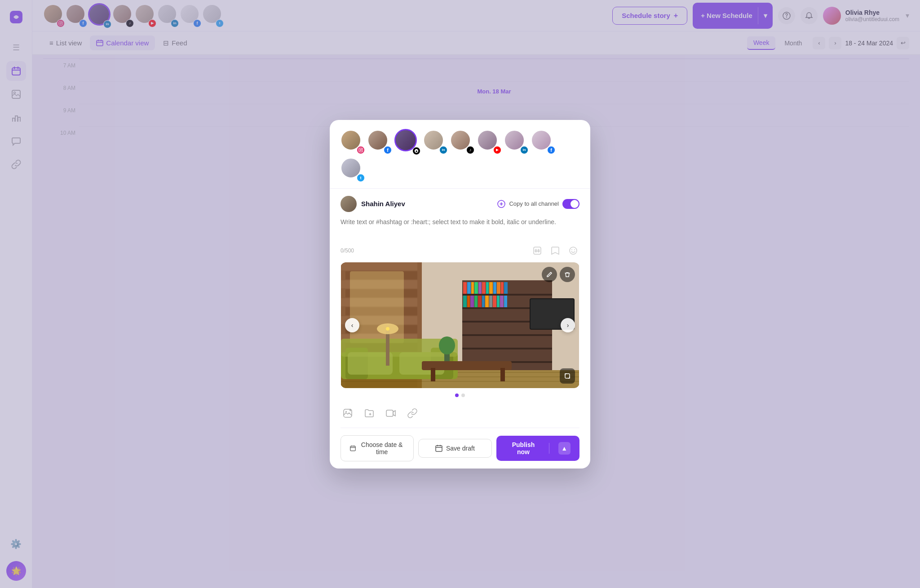 Image resolution: width=920 pixels, height=588 pixels. Describe the element at coordinates (565, 448) in the screenshot. I see `publish-dropdown-icon: ▲` at that location.